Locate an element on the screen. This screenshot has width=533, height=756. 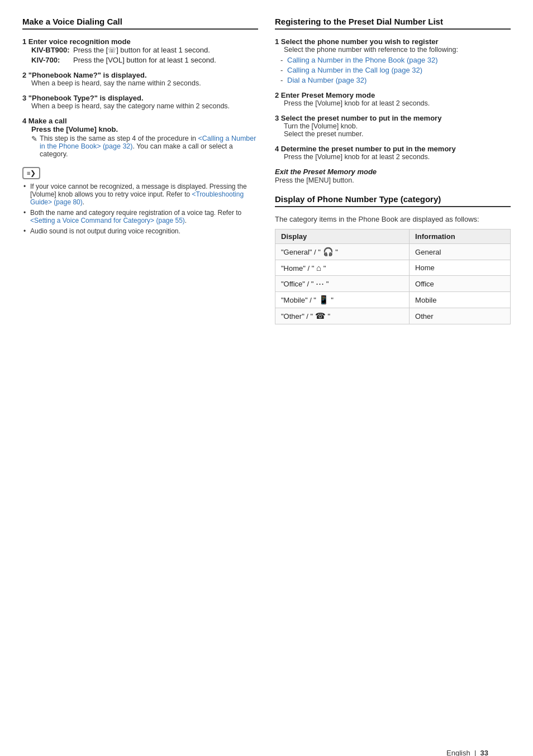
r-step-1-block: 1 Select the phone number you wish to re… is located at coordinates (393, 61).